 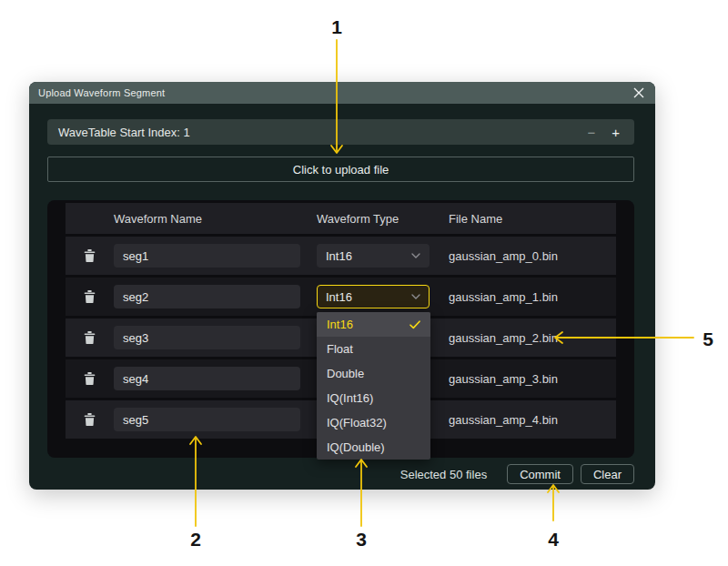 I want to click on wavetable-start-index-label: WaveTable Start Index: 1, so click(x=124, y=133).